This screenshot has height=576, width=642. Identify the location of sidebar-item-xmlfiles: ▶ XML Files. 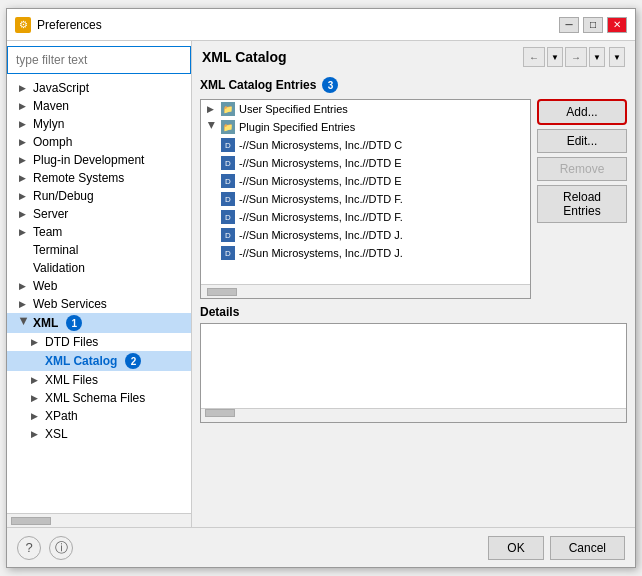
(99, 380).